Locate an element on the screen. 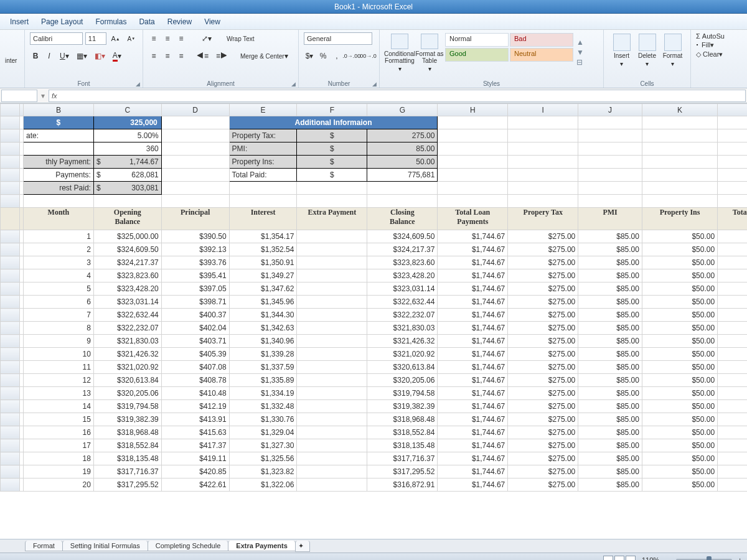 The height and width of the screenshot is (560, 747). table-row: 18$318,135.48$419.11$1,325.56$317,716.37… is located at coordinates (374, 459).